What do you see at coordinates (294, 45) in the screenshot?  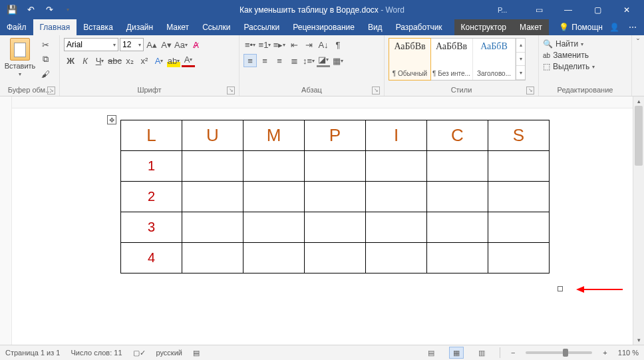 I see `decrease-indent-button: ⇤` at bounding box center [294, 45].